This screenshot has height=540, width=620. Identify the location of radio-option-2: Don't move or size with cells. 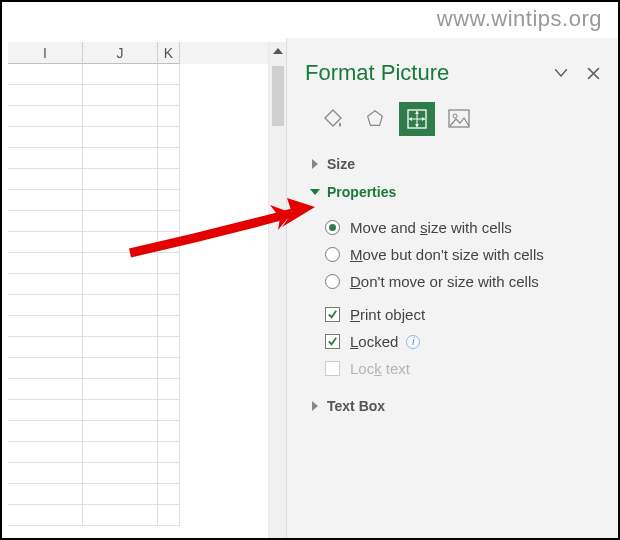
(468, 282).